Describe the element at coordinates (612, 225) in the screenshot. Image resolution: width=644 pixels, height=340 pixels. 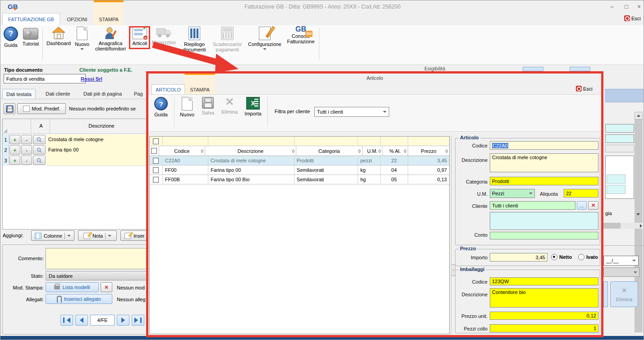
I see `scrollbar-thumb` at that location.